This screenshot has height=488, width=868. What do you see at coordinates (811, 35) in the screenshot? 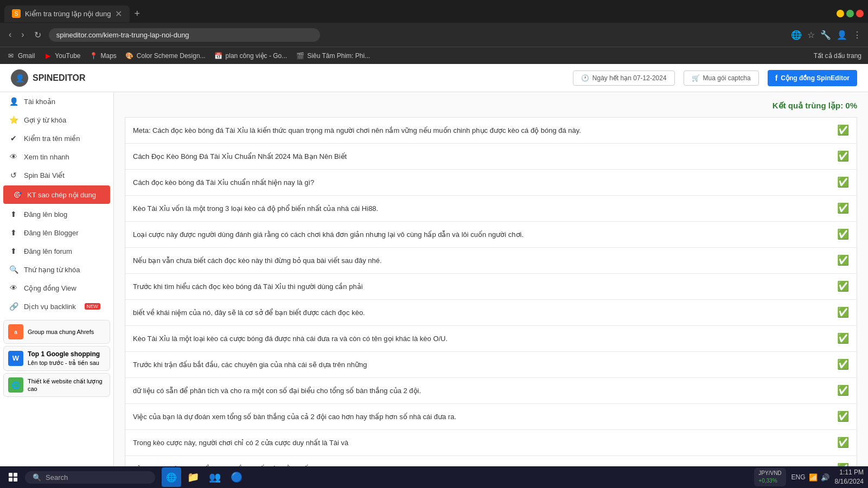
I see `bookmark-star-icon: ☆` at bounding box center [811, 35].